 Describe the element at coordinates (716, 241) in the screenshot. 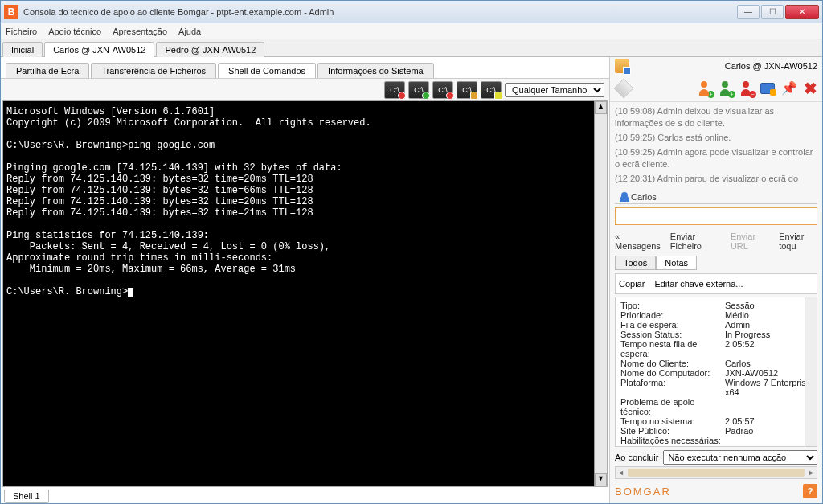

I see `chat-actions: « Mensagens Enviar Ficheiro Enviar URL E…` at that location.